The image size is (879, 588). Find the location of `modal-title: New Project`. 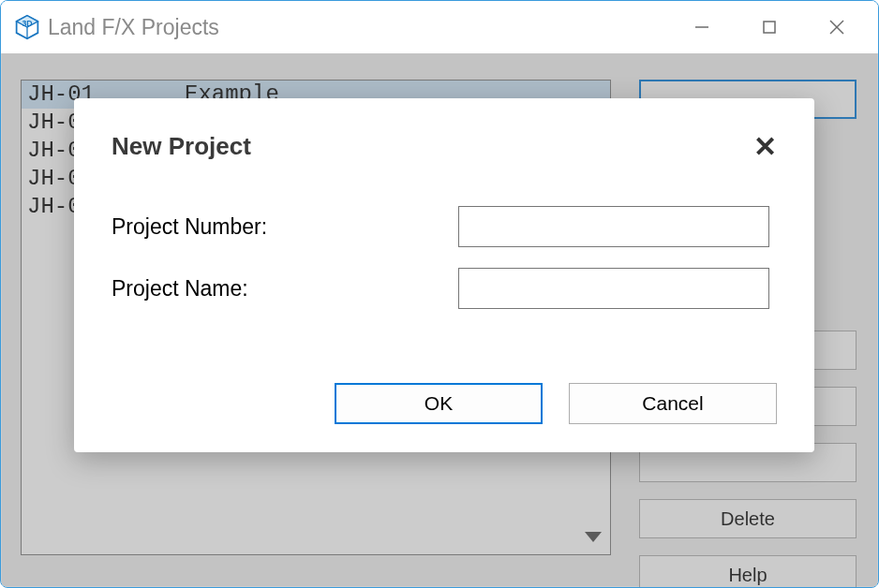

modal-title: New Project is located at coordinates (182, 146).